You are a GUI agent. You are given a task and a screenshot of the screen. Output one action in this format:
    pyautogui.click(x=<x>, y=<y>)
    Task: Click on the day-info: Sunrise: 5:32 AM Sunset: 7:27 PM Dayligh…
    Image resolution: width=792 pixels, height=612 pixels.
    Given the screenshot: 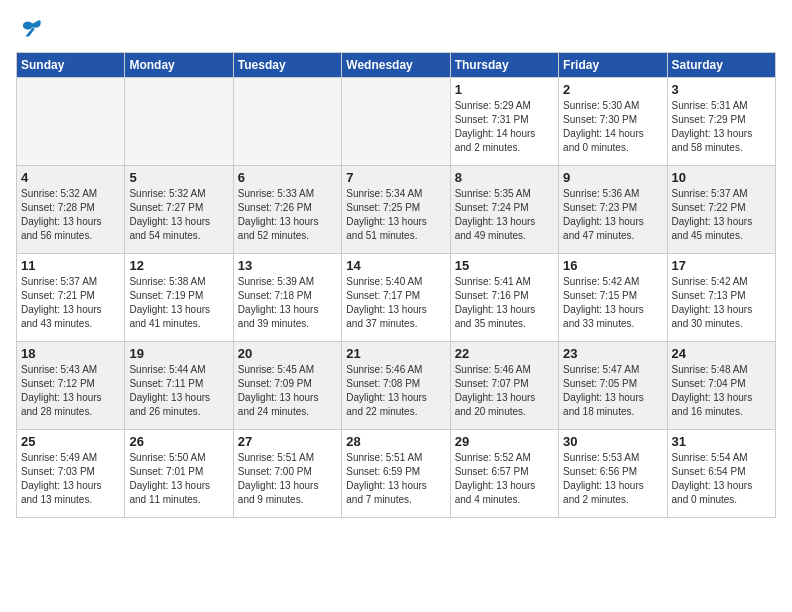 What is the action you would take?
    pyautogui.click(x=178, y=215)
    